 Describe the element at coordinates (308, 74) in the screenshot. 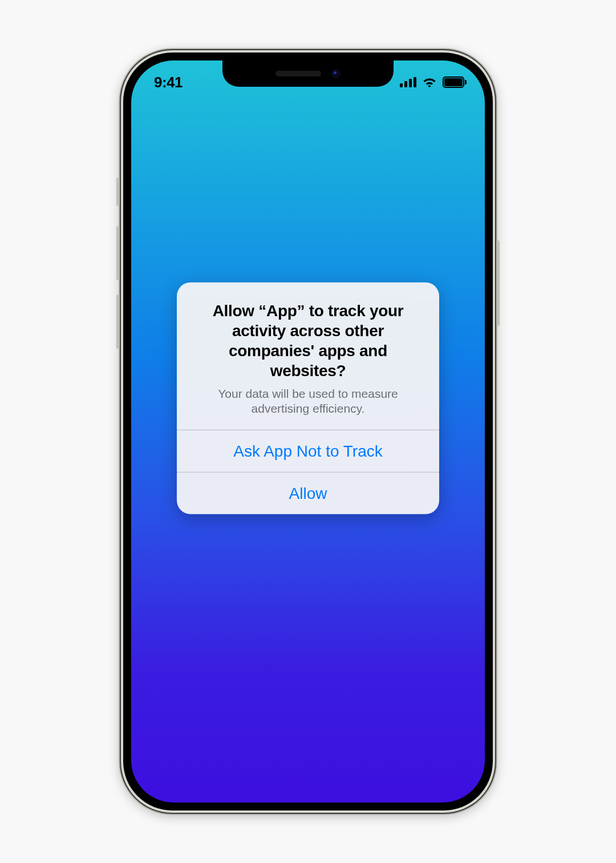

I see `notch` at that location.